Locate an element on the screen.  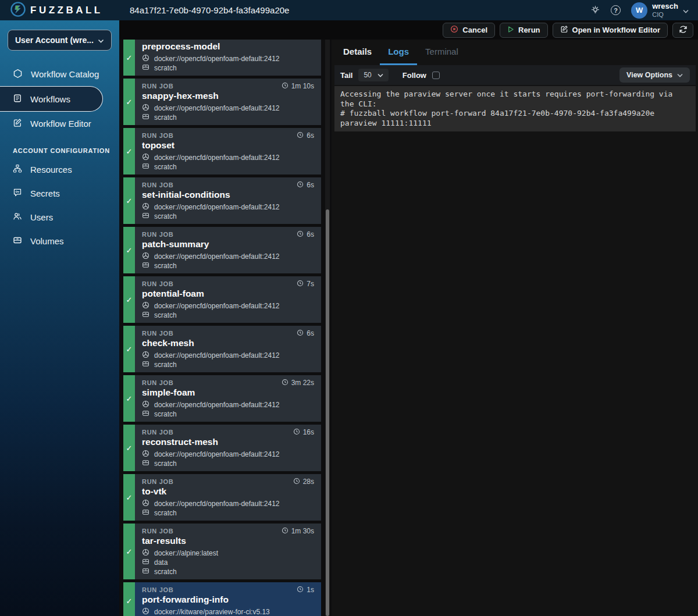
chevron-down-icon is located at coordinates (680, 75).